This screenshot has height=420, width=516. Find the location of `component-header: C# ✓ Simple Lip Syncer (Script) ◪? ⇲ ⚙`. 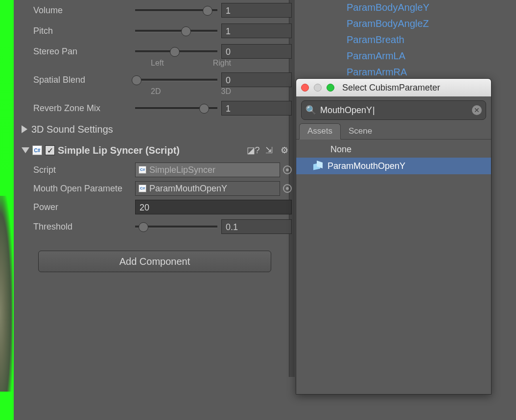

component-header: C# ✓ Simple Lip Syncer (Script) ◪? ⇲ ⚙ is located at coordinates (155, 150).